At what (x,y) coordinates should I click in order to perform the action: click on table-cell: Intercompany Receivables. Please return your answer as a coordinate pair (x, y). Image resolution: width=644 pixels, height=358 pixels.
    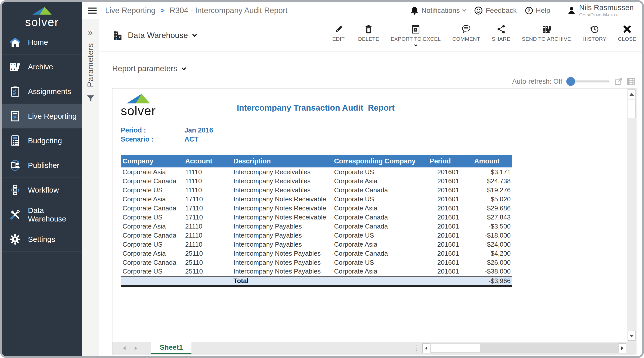
    Looking at the image, I should click on (283, 190).